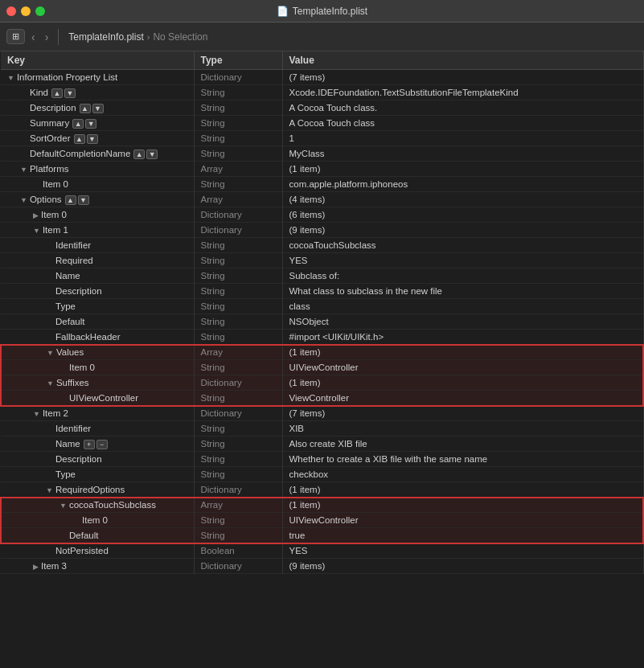  Describe the element at coordinates (97, 61) in the screenshot. I see `header-key: Key` at that location.